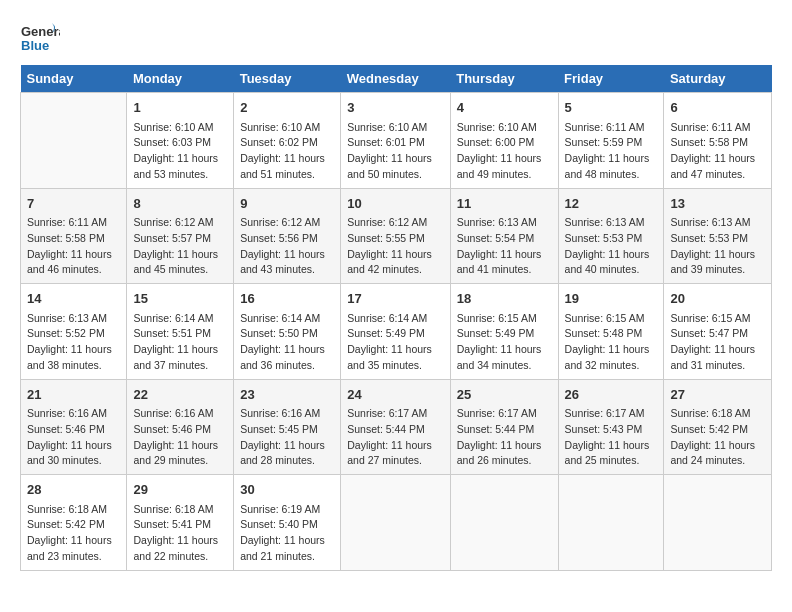 The width and height of the screenshot is (792, 612). Describe the element at coordinates (718, 427) in the screenshot. I see `calendar-cell: 27Sunrise: 6:18 AM Sunset: 5:42 PM Dayli…` at that location.